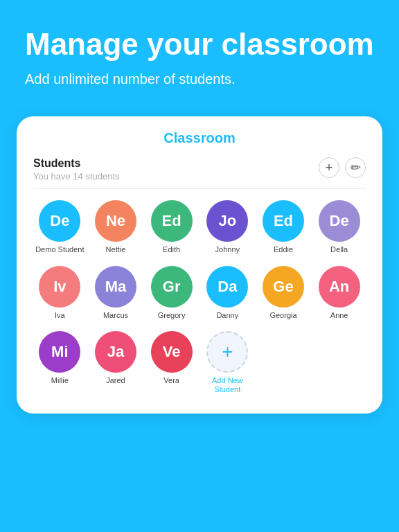 The image size is (399, 532). I want to click on list-item: VeVera, so click(172, 363).